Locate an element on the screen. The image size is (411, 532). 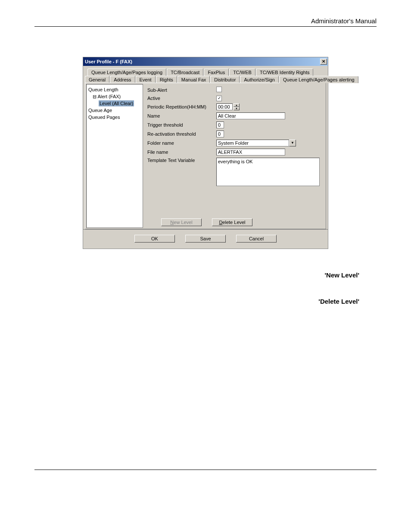
cancel-button: Cancel is located at coordinates (256, 239).